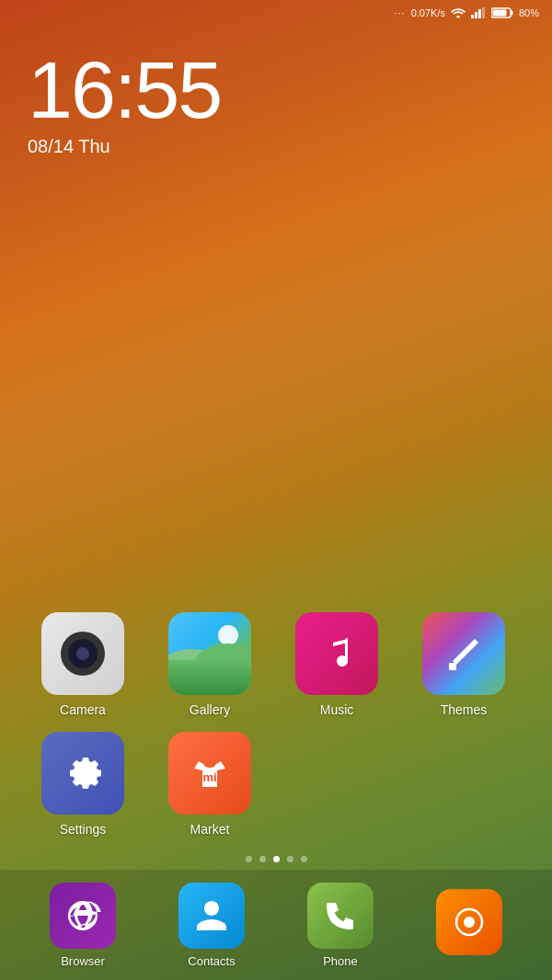  Describe the element at coordinates (340, 925) in the screenshot. I see `dock-phone: Phone` at that location.